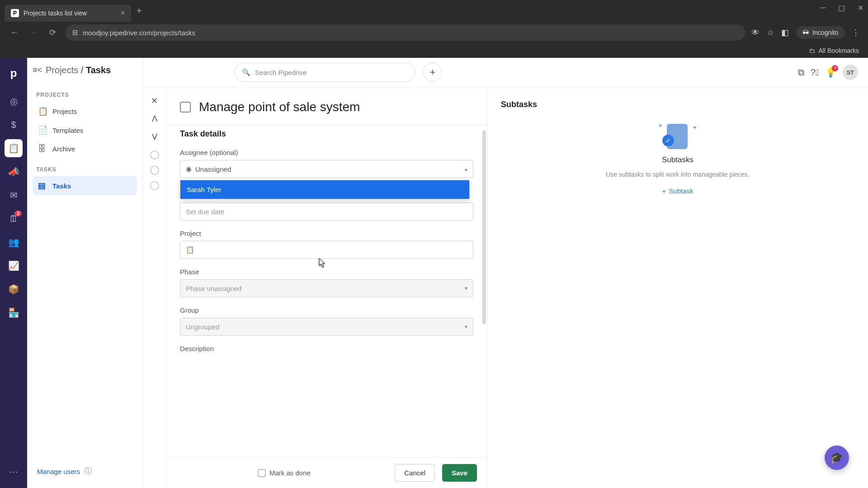 This screenshot has width=868, height=488. What do you see at coordinates (326, 349) in the screenshot?
I see `field-description: Description` at bounding box center [326, 349].